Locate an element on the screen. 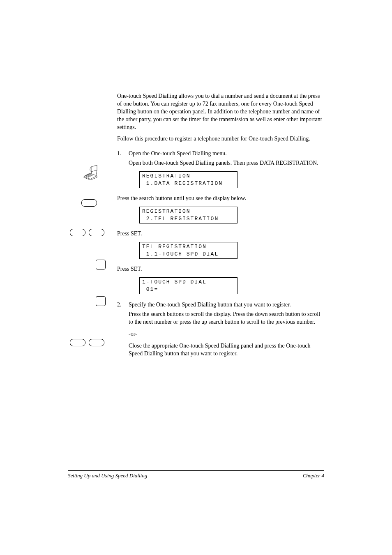 The height and width of the screenshot is (555, 392). step-1-number: 1. is located at coordinates (123, 154).